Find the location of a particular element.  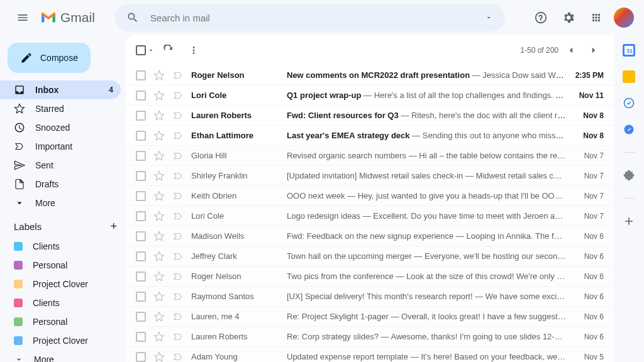

more-actions-button is located at coordinates (194, 50).